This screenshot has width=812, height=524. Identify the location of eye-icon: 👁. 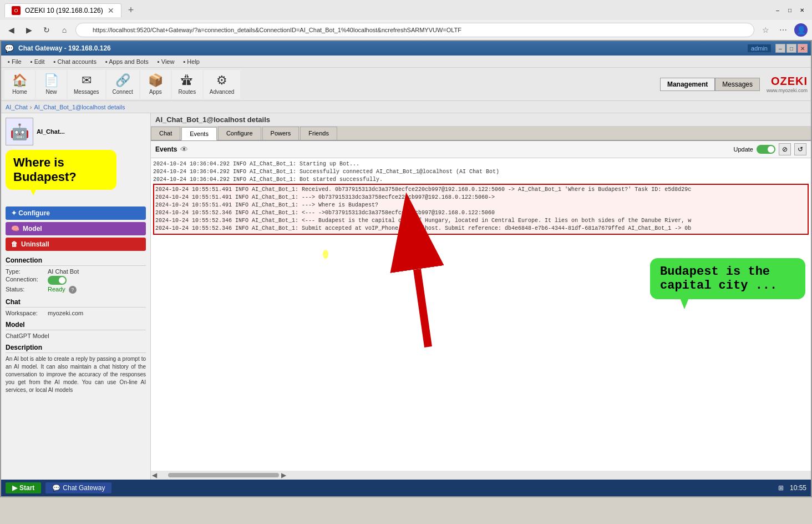
(184, 149).